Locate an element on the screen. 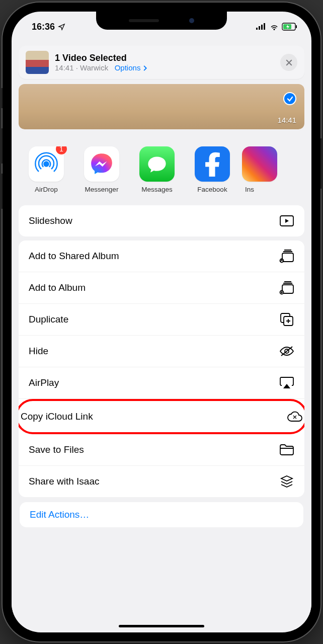  share-app-instagram: Ins is located at coordinates (250, 170).